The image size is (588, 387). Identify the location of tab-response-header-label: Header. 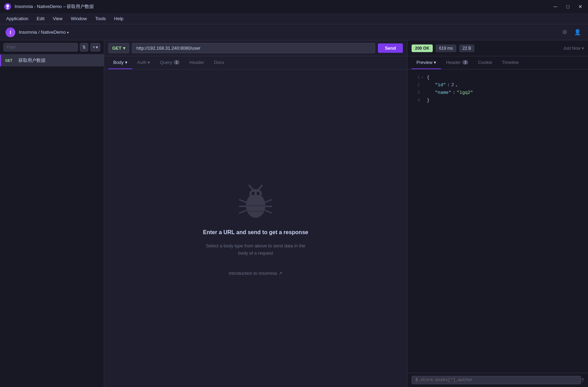
(454, 63).